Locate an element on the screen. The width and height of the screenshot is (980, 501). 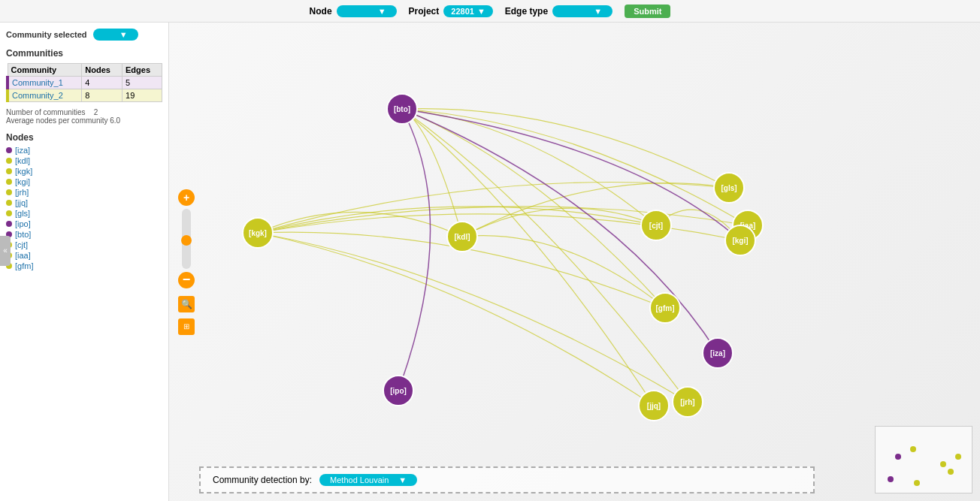
node-label: [kgi] is located at coordinates (740, 240).